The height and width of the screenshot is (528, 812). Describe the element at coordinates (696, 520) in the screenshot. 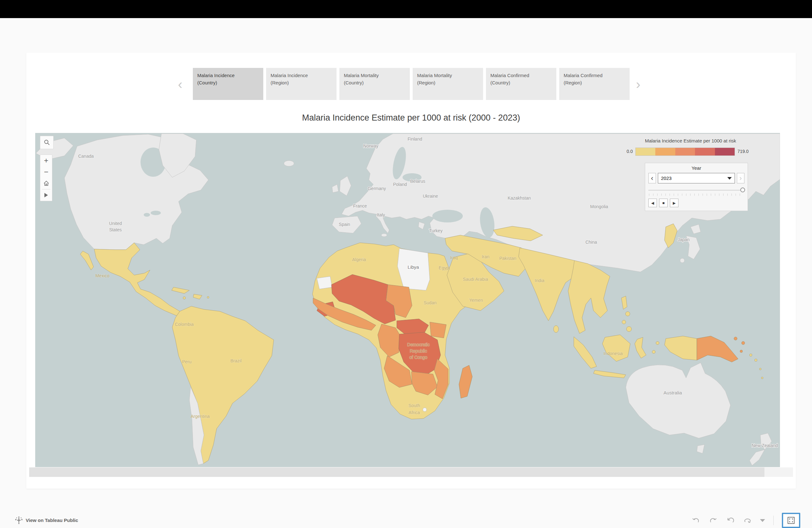

I see `undo-icon` at that location.